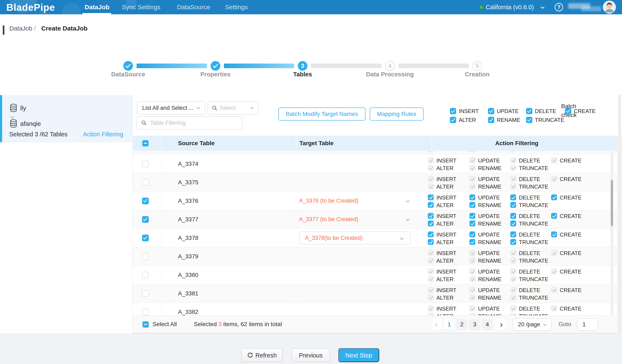 This screenshot has height=364, width=622. Describe the element at coordinates (462, 325) in the screenshot. I see `page-button-2: 2` at that location.